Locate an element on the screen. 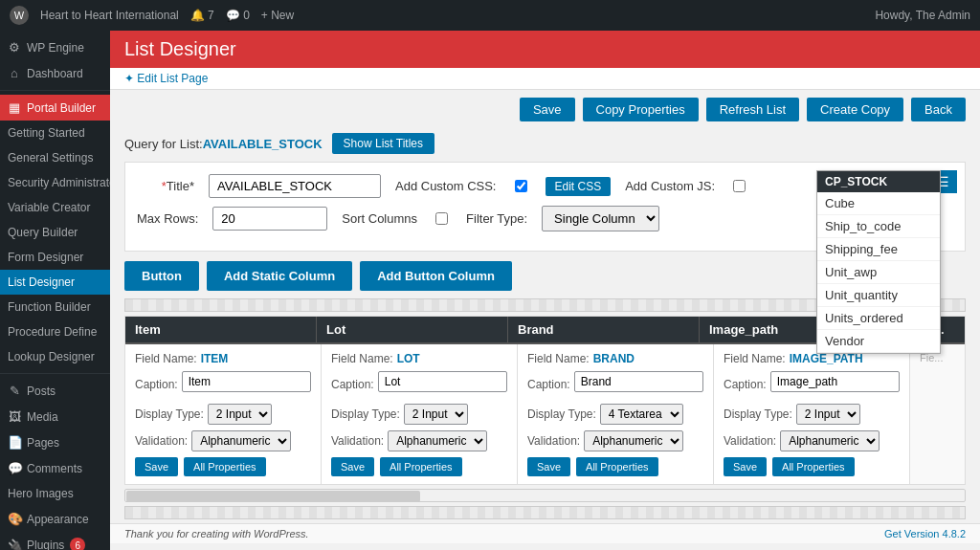  field-name-label-0: Field Name: is located at coordinates (167, 359).